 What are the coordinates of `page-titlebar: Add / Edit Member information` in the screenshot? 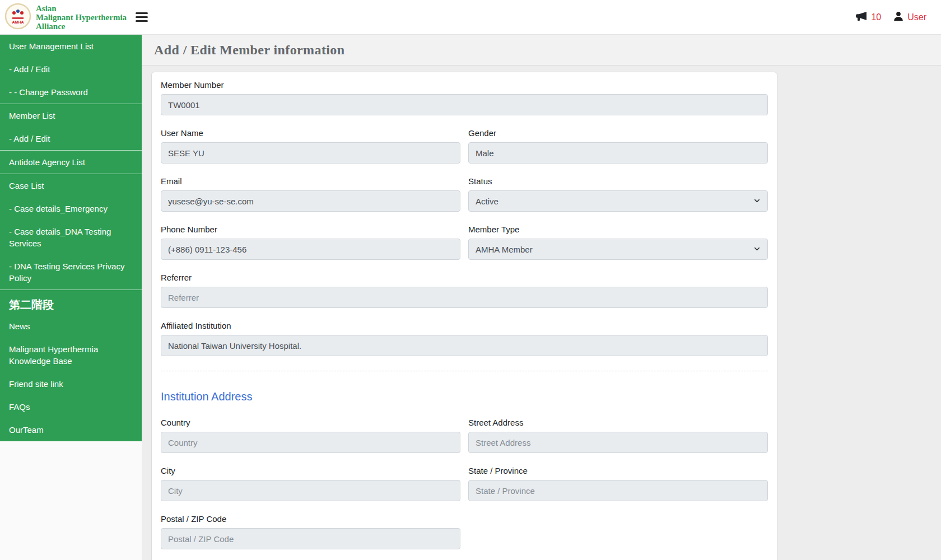 It's located at (541, 50).